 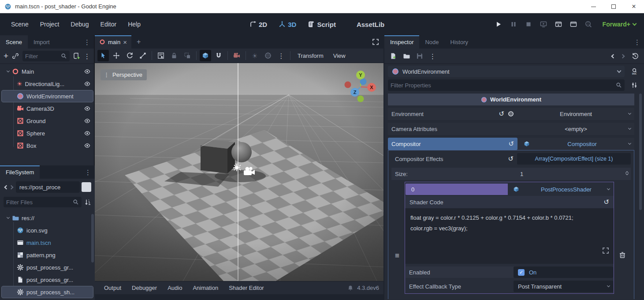 I want to click on tree-row-ground: Ground, so click(x=48, y=121).